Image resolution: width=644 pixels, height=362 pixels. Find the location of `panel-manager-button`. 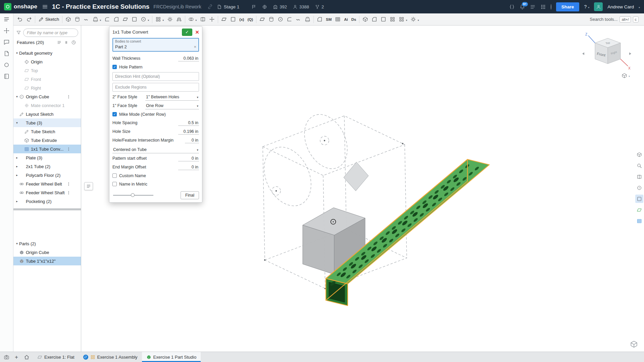

panel-manager-button is located at coordinates (639, 199).